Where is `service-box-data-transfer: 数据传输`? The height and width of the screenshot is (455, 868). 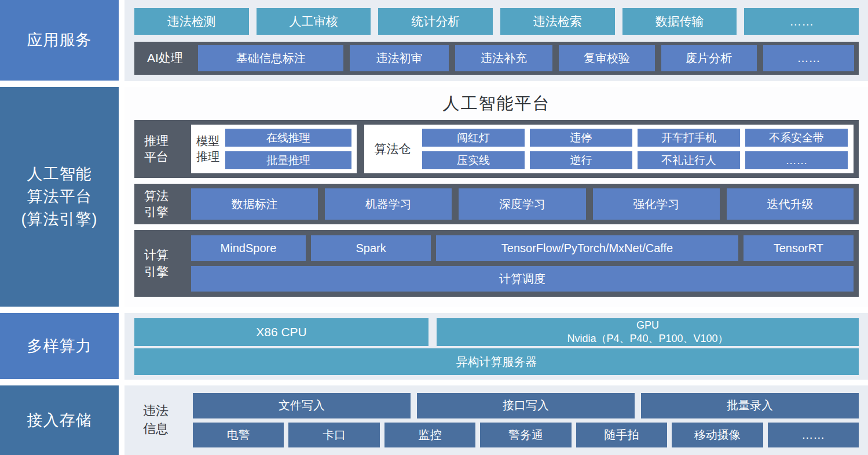
service-box-data-transfer: 数据传输 is located at coordinates (680, 21).